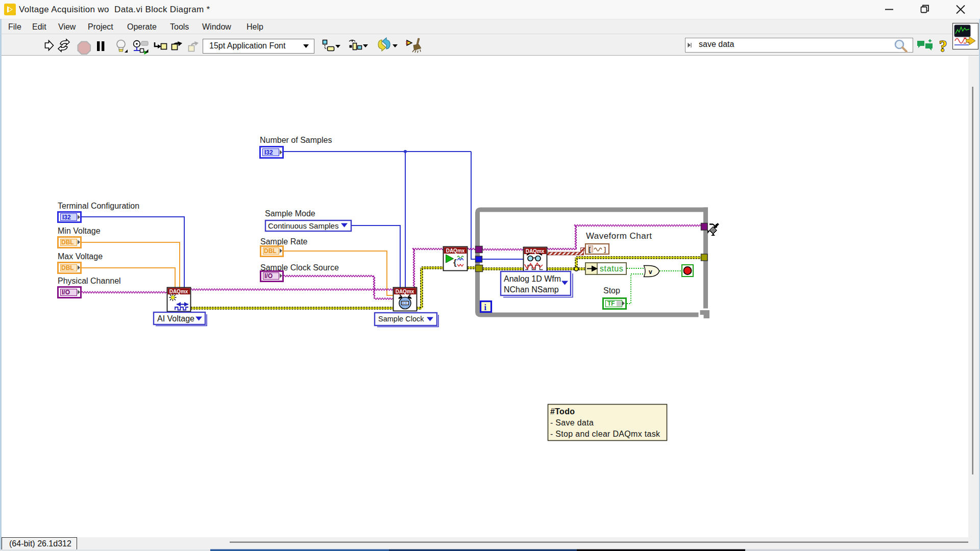 This screenshot has height=551, width=980. I want to click on svg-text: NChan NSamp, so click(531, 290).